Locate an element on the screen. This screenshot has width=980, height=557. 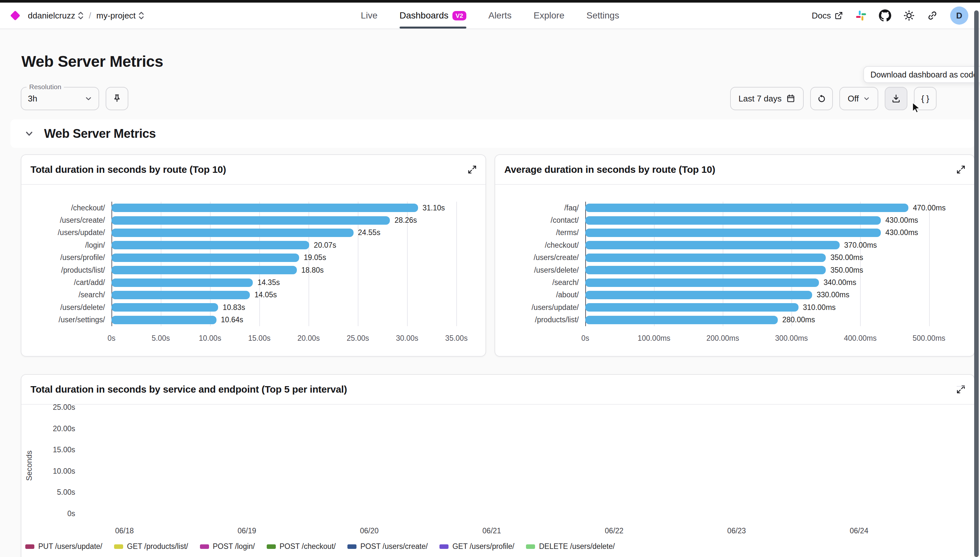
legend-item: GET /products/list/ is located at coordinates (151, 546).